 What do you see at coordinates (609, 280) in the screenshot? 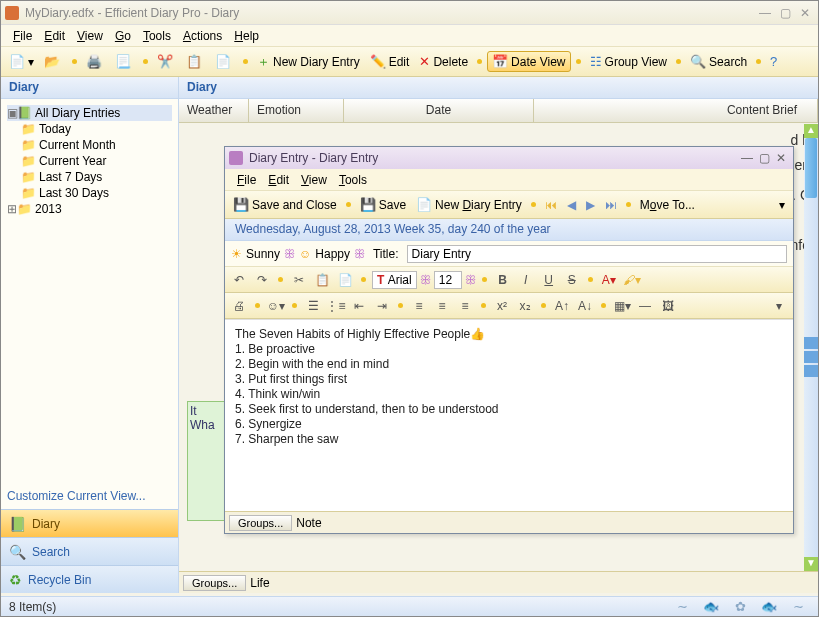
I see `font-color-button: A▾` at bounding box center [609, 280].